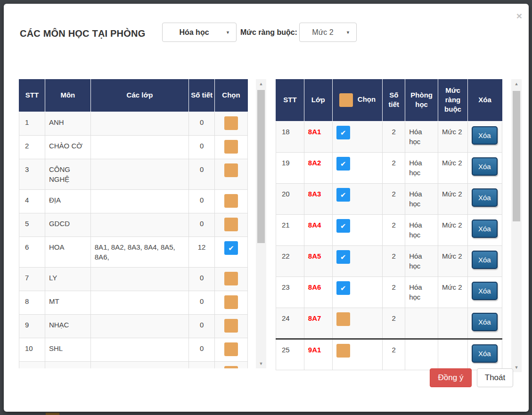 This screenshot has height=415, width=532. Describe the element at coordinates (389, 137) in the screenshot. I see `table-row: 18 8A1 ✔ 2 Hóa học Mức 2 Xóa` at that location.